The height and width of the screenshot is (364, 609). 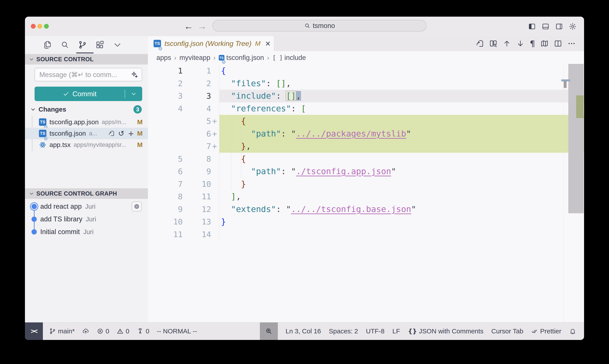 I want to click on old-line-number: 8, so click(x=169, y=197).